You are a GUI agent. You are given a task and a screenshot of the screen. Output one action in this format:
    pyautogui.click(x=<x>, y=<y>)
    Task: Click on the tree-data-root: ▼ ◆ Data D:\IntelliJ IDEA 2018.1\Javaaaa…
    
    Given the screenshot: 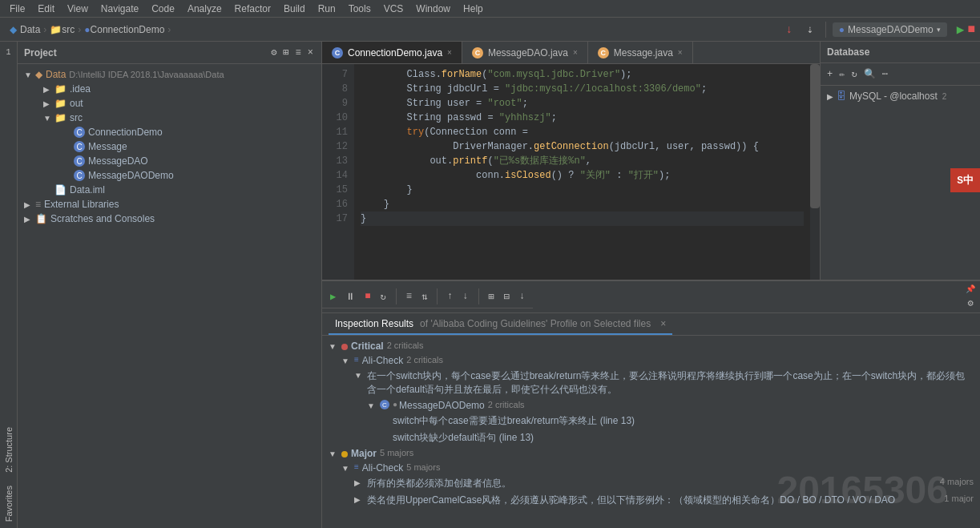 What is the action you would take?
    pyautogui.click(x=170, y=75)
    